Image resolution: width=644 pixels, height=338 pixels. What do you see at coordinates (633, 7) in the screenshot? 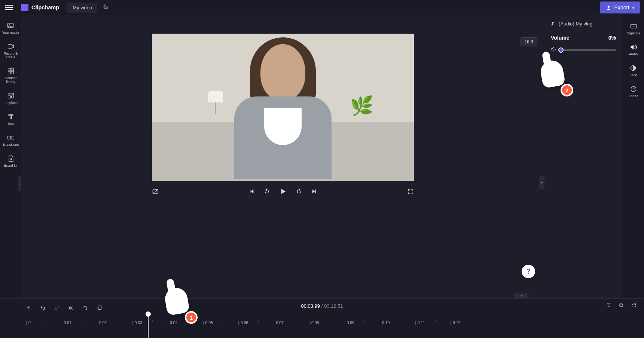
I see `chevron-down-icon: ▾` at bounding box center [633, 7].